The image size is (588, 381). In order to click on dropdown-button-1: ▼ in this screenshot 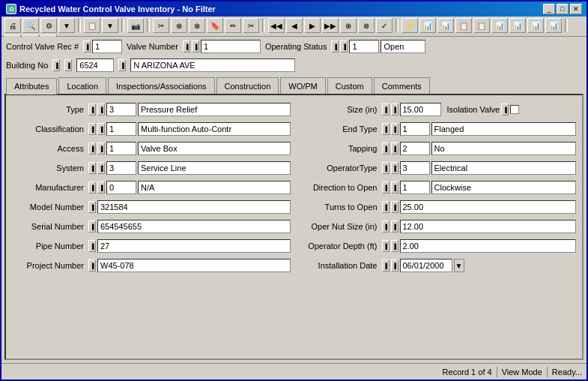, I will do `click(67, 26)`.